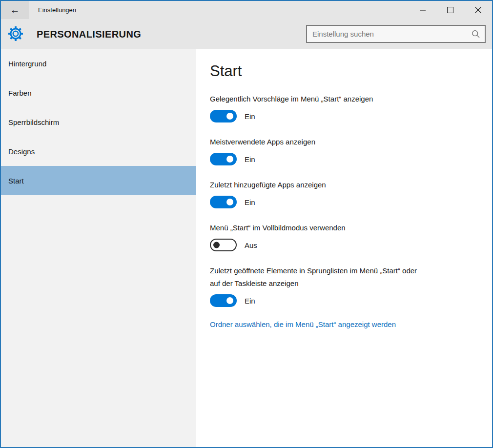 This screenshot has height=448, width=493. What do you see at coordinates (246, 34) in the screenshot?
I see `page-header: PERSONALISIERUNG` at bounding box center [246, 34].